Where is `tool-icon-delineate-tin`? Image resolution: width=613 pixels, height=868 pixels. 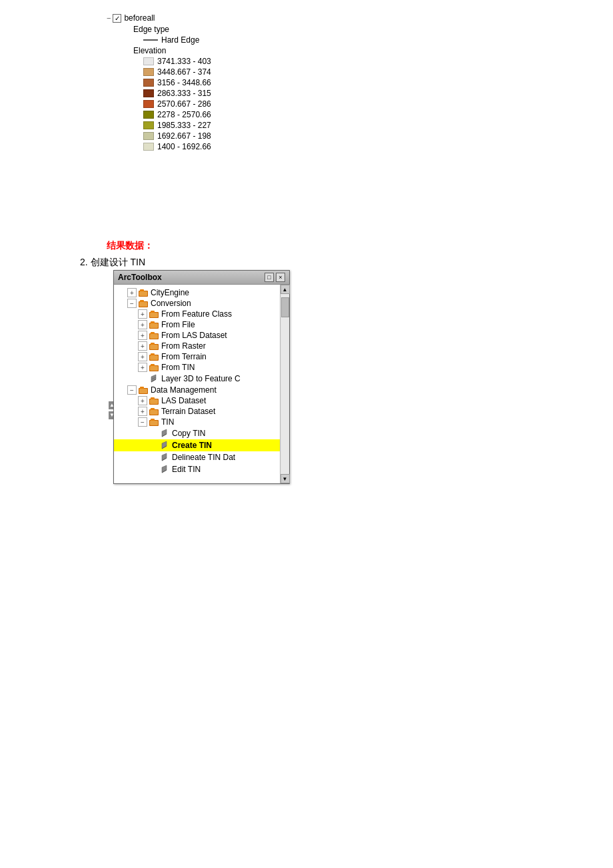 tool-icon-delineate-tin is located at coordinates (165, 457).